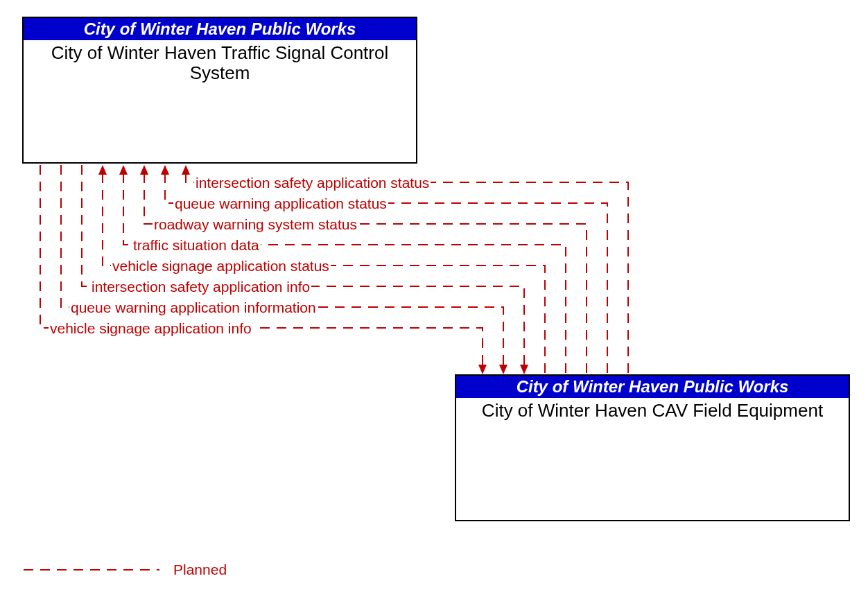  Describe the element at coordinates (200, 570) in the screenshot. I see `legend-planned: Planned` at that location.